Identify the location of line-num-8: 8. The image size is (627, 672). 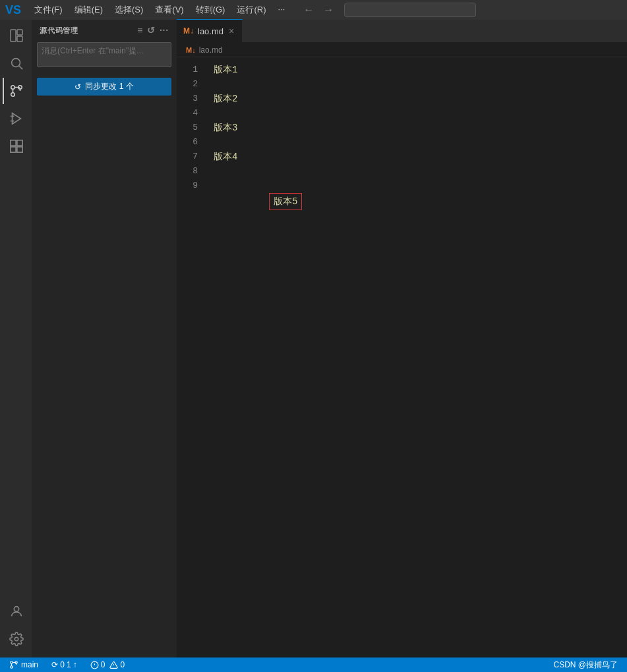
(187, 171).